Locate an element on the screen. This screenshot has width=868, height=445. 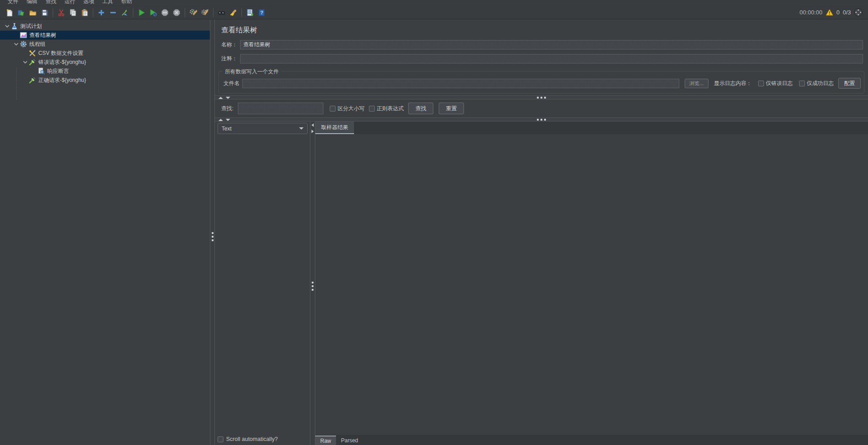
menu-help: 帮助 is located at coordinates (127, 3).